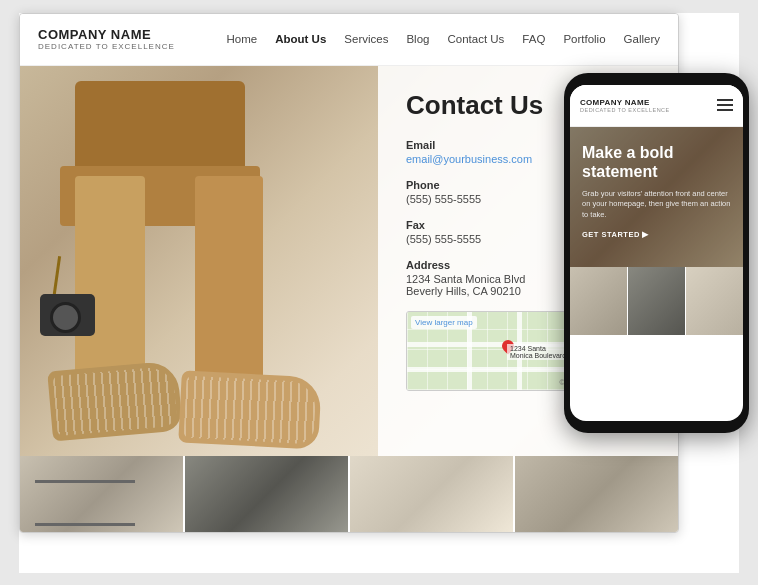 Image resolution: width=758 pixels, height=585 pixels. What do you see at coordinates (349, 494) in the screenshot?
I see `thumbnails-row` at bounding box center [349, 494].